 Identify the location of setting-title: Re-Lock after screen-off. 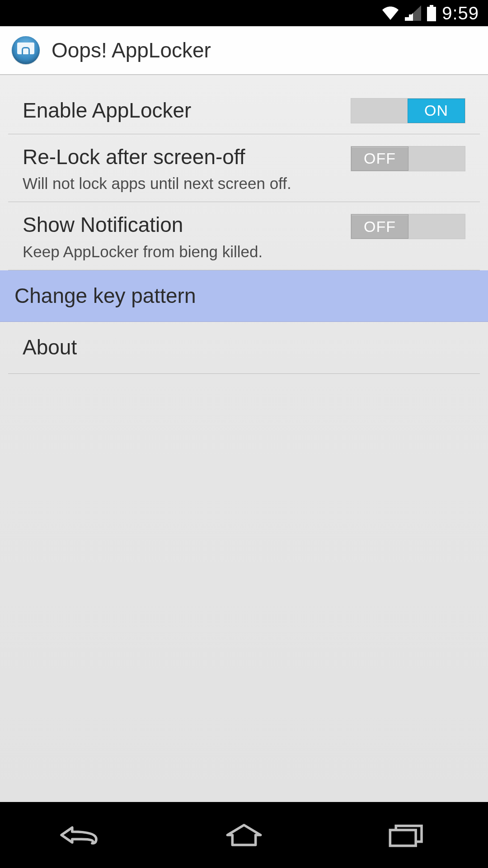
(187, 157).